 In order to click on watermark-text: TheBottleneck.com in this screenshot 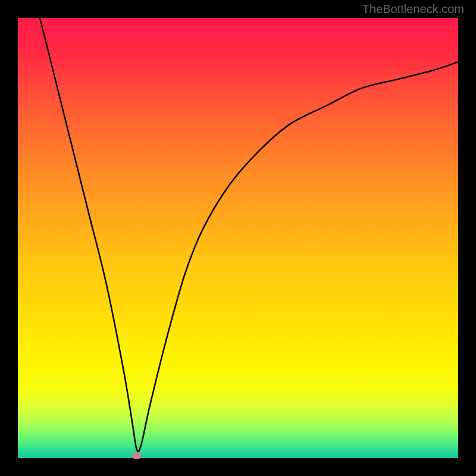, I will do `click(413, 10)`.